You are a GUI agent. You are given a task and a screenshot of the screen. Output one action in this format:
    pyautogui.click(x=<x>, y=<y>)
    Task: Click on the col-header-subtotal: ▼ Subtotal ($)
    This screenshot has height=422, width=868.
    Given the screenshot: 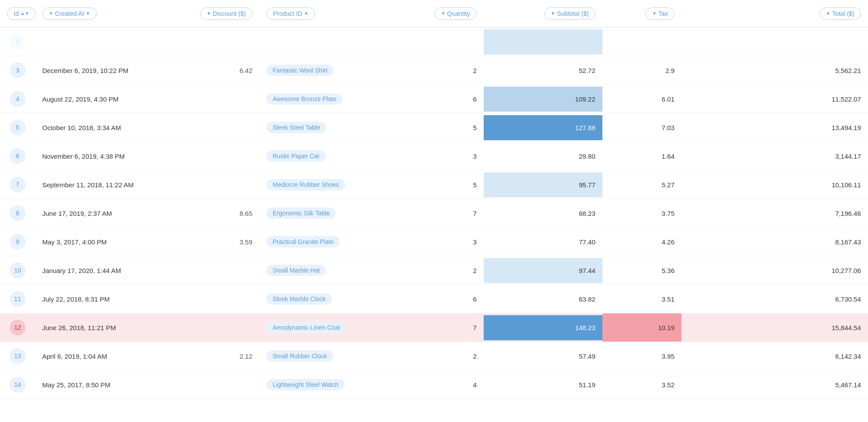 What is the action you would take?
    pyautogui.click(x=543, y=14)
    